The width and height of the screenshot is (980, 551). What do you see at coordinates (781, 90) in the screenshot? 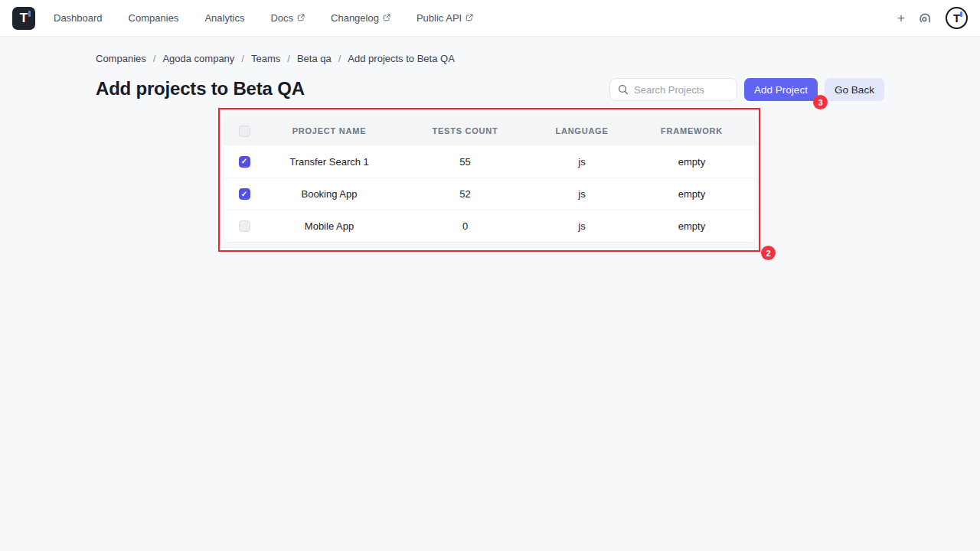
I see `add-project-button: Add Project` at bounding box center [781, 90].